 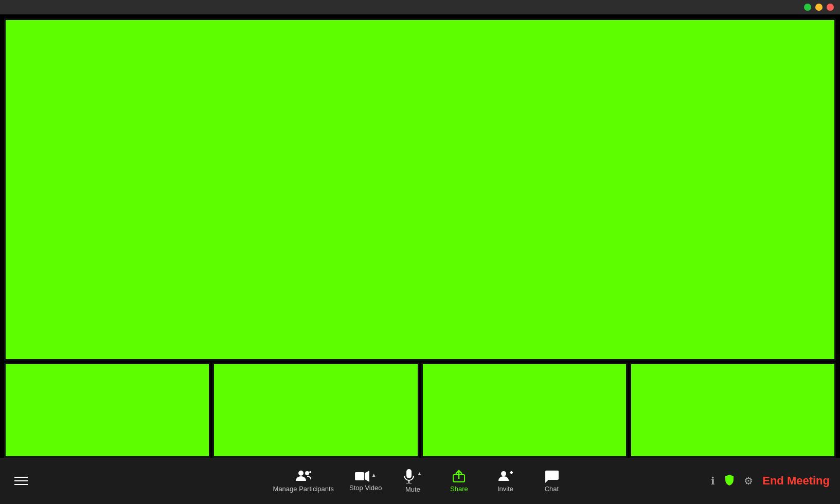 What do you see at coordinates (365, 481) in the screenshot?
I see `stop-video-button: ▲ Stop Video` at bounding box center [365, 481].